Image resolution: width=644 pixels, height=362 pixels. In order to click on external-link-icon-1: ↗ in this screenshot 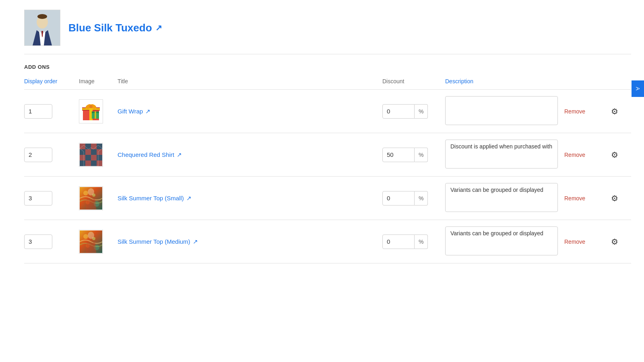, I will do `click(148, 111)`.